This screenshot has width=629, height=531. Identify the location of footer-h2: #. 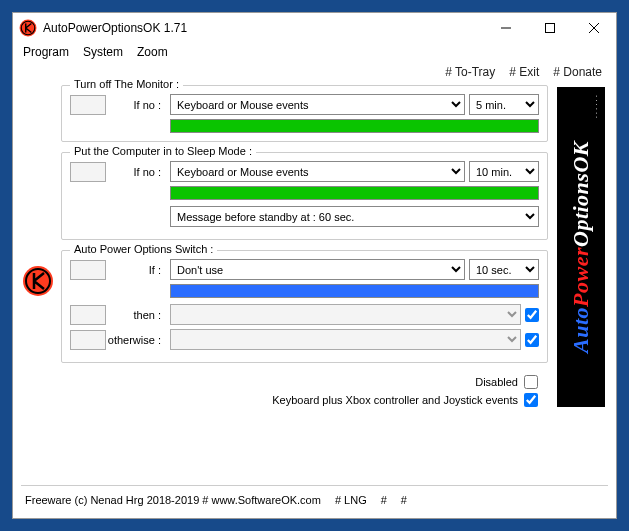
(404, 500).